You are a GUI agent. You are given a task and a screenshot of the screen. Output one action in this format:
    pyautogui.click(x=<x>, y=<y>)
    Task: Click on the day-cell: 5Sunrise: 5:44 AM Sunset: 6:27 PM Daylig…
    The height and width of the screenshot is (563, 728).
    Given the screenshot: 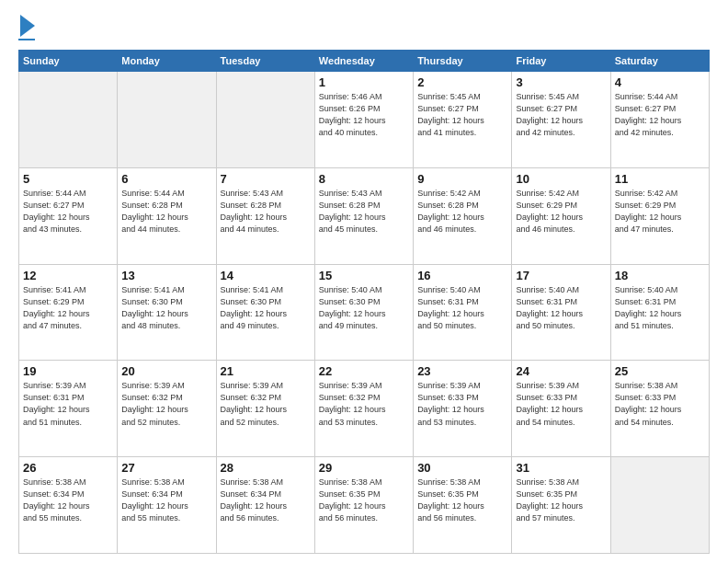 What is the action you would take?
    pyautogui.click(x=68, y=215)
    